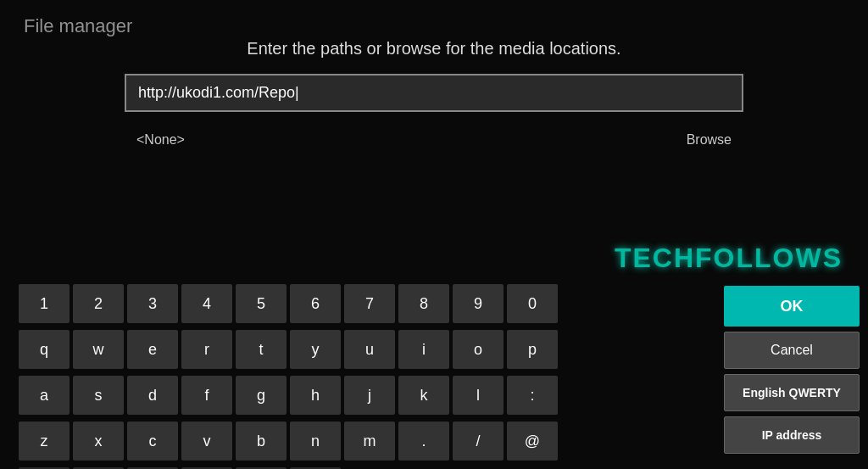 The image size is (868, 469). Describe the element at coordinates (358, 349) in the screenshot. I see `keyboard-row-qwerty: q w e r t y u i o p` at that location.